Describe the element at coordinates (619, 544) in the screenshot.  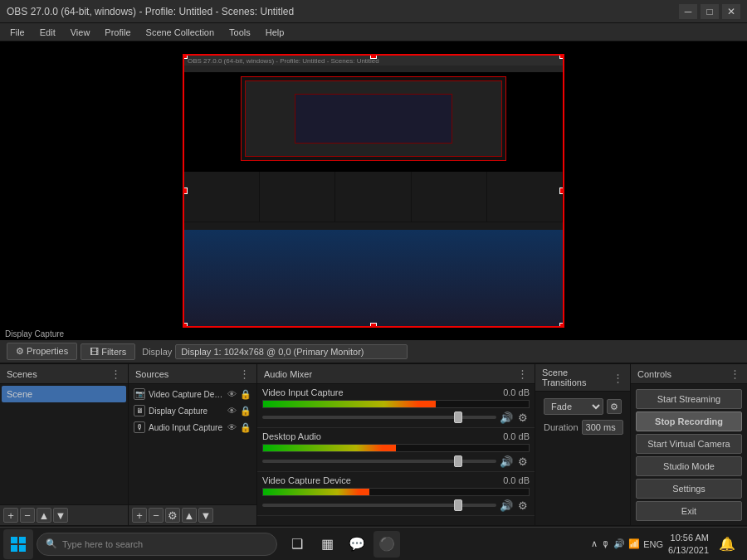
I see `speaker-icon: 🔊` at that location.